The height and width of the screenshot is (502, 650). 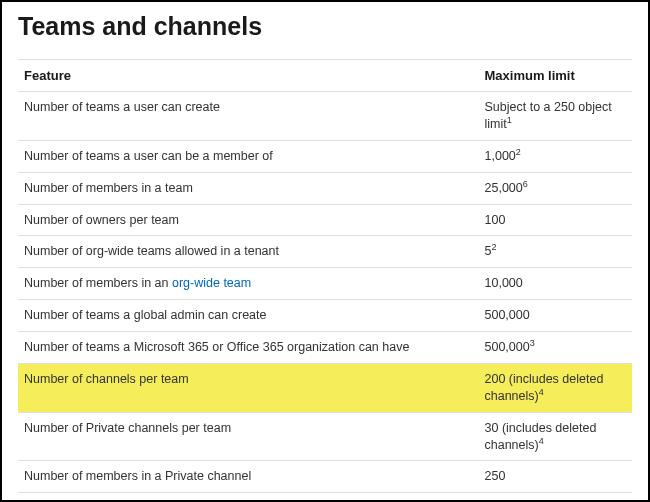 What do you see at coordinates (556, 284) in the screenshot?
I see `limit-cell: 10,000` at bounding box center [556, 284].